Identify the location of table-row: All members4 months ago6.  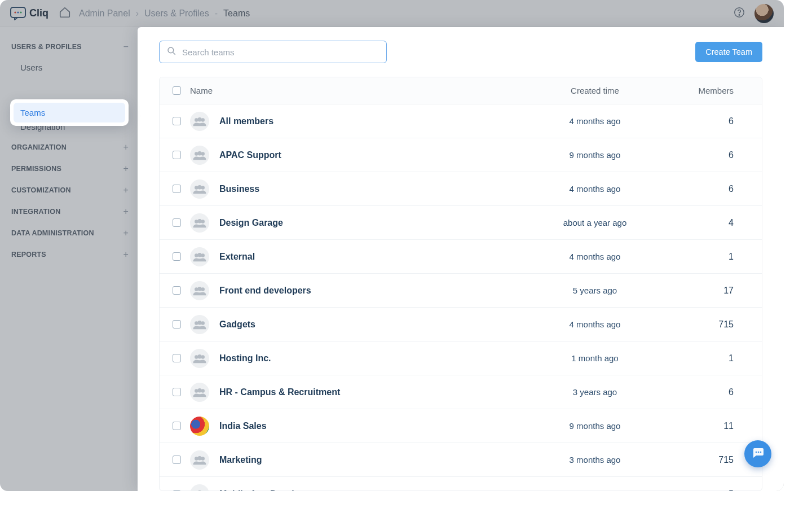
(461, 121).